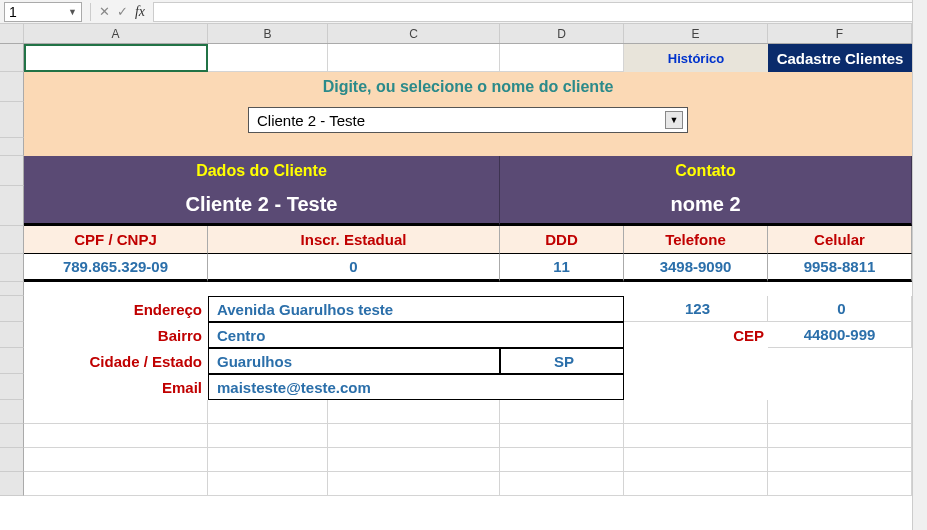  What do you see at coordinates (90, 12) in the screenshot?
I see `divider` at bounding box center [90, 12].